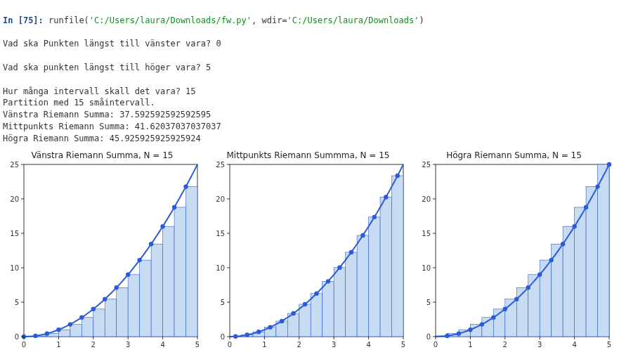  What do you see at coordinates (79, 103) in the screenshot?
I see `console-line: Partition med 15 småintervall.` at bounding box center [79, 103].